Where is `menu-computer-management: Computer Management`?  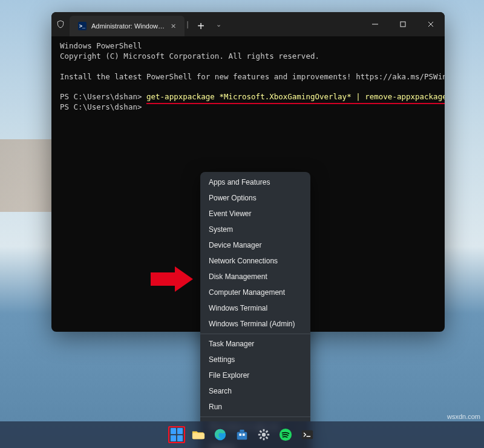
menu-computer-management: Computer Management is located at coordinates (255, 292).